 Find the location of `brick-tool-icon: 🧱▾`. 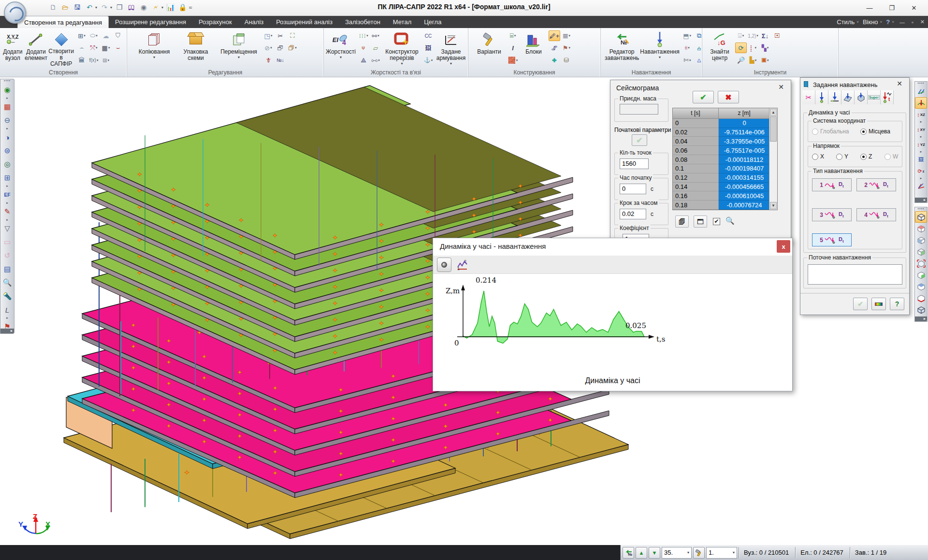

brick-tool-icon: 🧱▾ is located at coordinates (513, 60).